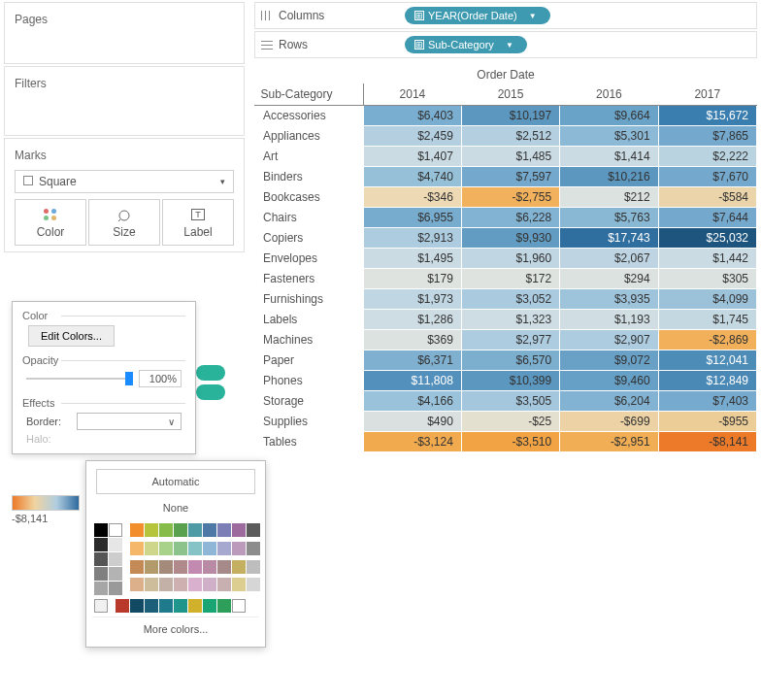 The image size is (761, 700). What do you see at coordinates (511, 95) in the screenshot?
I see `column-header: 2015` at bounding box center [511, 95].